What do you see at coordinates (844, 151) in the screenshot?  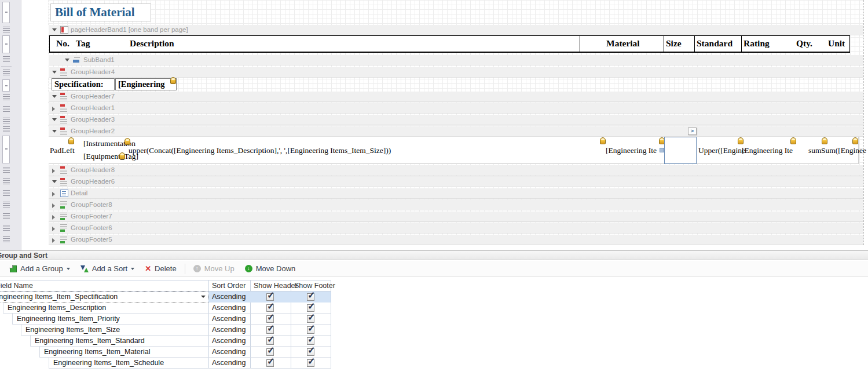 I see `expression-cell: Sum([Enginee` at bounding box center [844, 151].